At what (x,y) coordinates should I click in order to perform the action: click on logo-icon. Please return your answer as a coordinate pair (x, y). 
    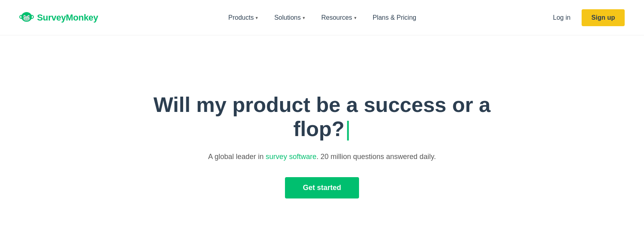
    Looking at the image, I should click on (27, 18).